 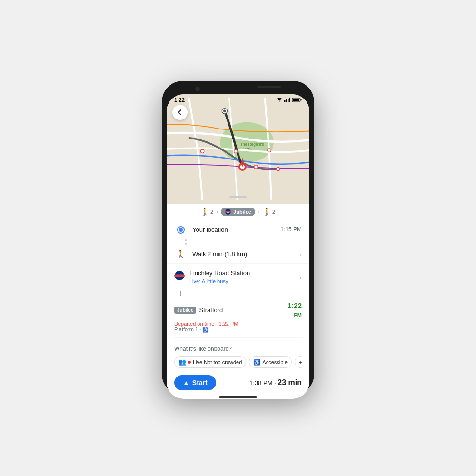 I want to click on transit-card: Jubilee Stratford 1:22 PM Departed on ti…, so click(x=238, y=317).